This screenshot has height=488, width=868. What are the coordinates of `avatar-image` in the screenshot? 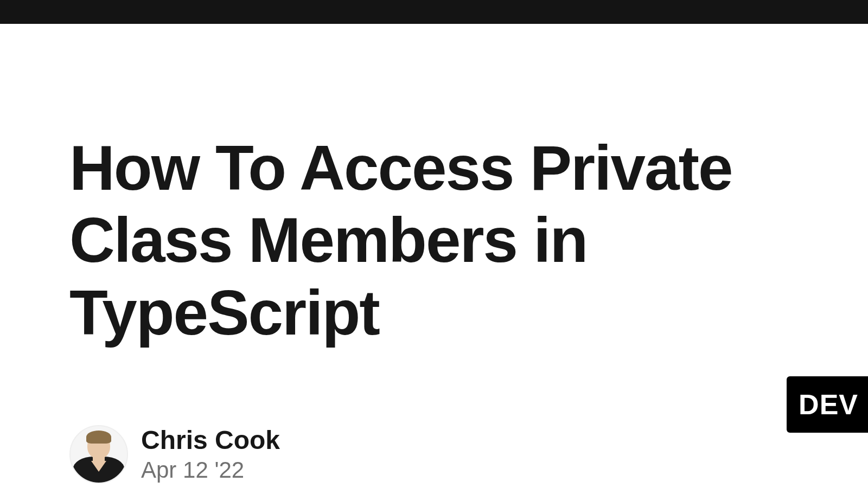 It's located at (99, 454).